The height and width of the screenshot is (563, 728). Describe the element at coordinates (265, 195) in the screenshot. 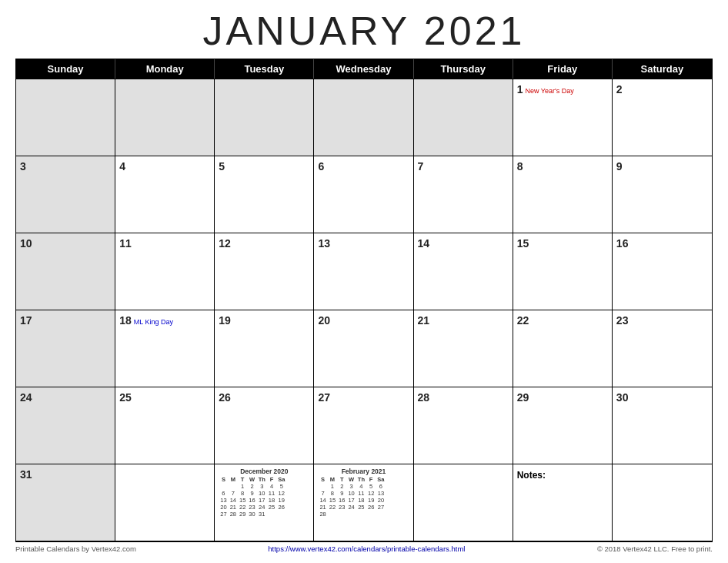

I see `cal-cell: 5` at that location.